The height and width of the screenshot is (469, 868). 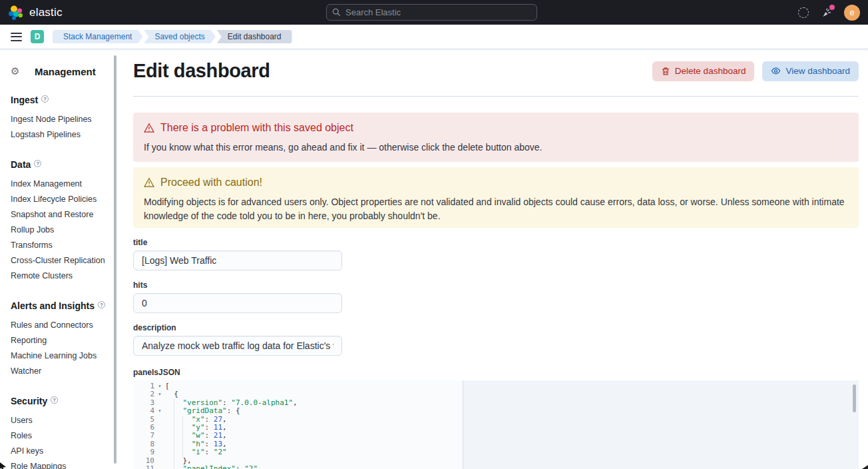 I want to click on sidebar-item-rules-and-connectors: Rules and Connectors, so click(x=61, y=325).